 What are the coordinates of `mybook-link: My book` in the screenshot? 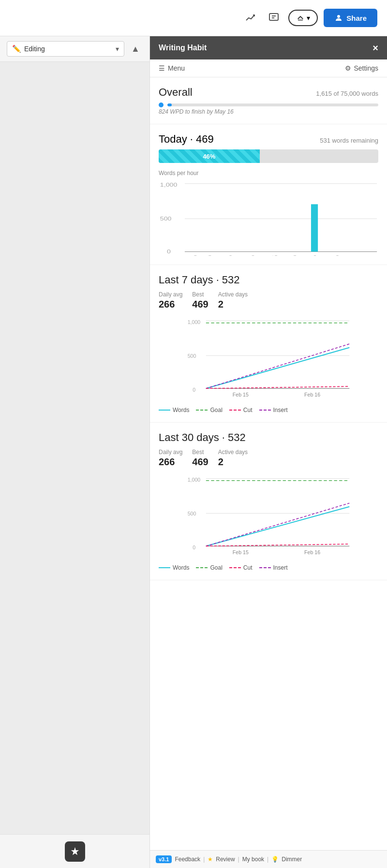 It's located at (253, 859).